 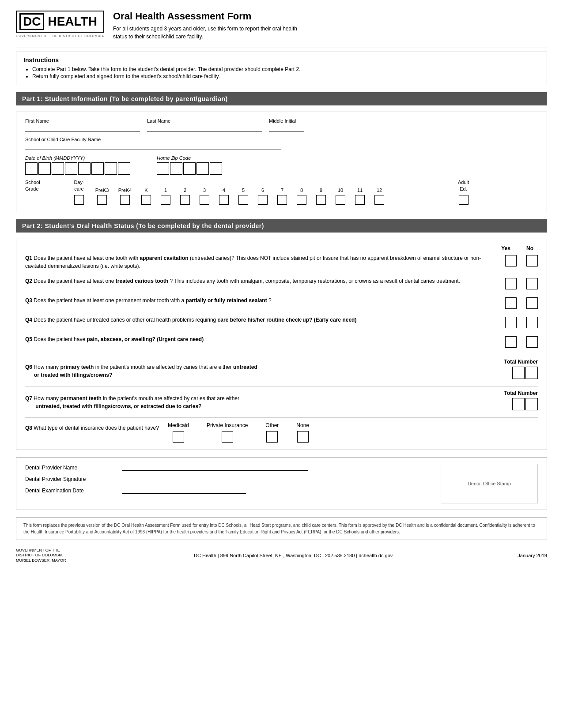 What do you see at coordinates (525, 373) in the screenshot?
I see `q6-total-boxes` at bounding box center [525, 373].